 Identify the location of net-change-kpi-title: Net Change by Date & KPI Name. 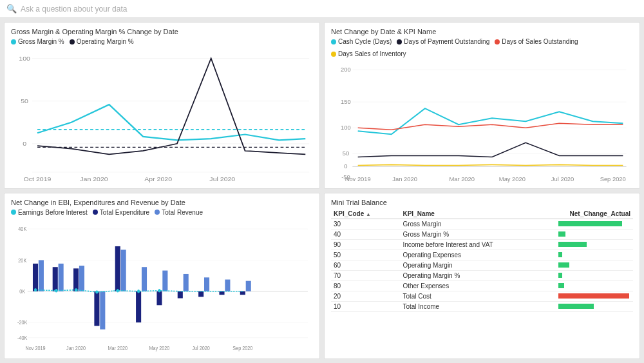
(482, 32).